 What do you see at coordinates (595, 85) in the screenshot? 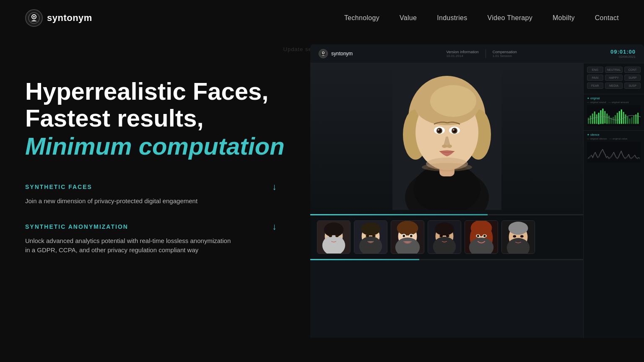
I see `ctrl-btn-7: FEAR` at bounding box center [595, 85].